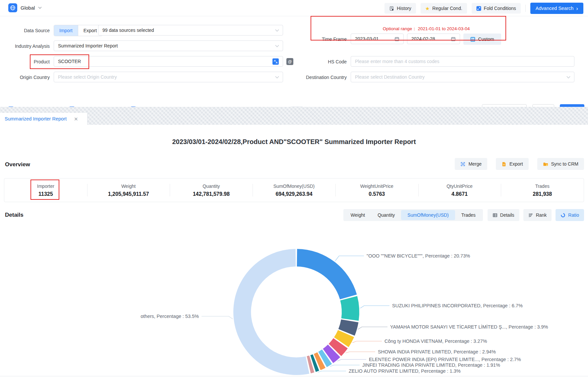  Describe the element at coordinates (271, 312) in the screenshot. I see `pie-slice-others` at that location.